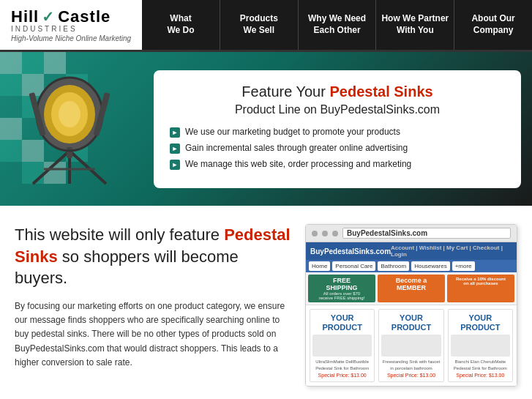 The width and height of the screenshot is (532, 399). What do you see at coordinates (315, 234) in the screenshot?
I see `browser-dot-red` at bounding box center [315, 234].